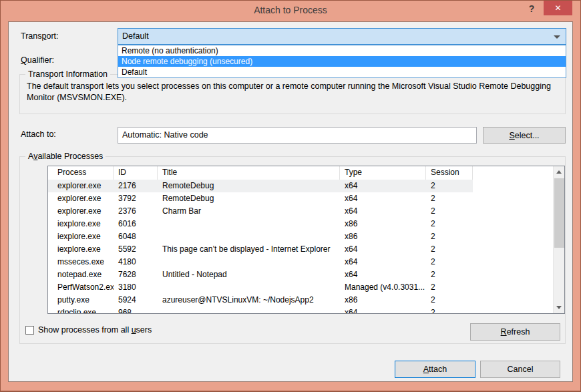 This screenshot has height=392, width=581. I want to click on transport-information-title: Transport Information, so click(68, 74).